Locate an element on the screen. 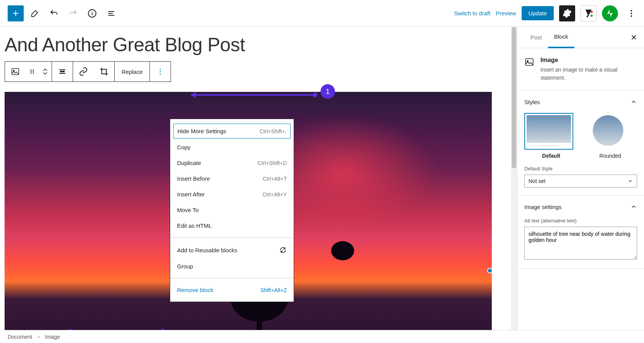 This screenshot has width=644, height=343. scrollbar is located at coordinates (514, 178).